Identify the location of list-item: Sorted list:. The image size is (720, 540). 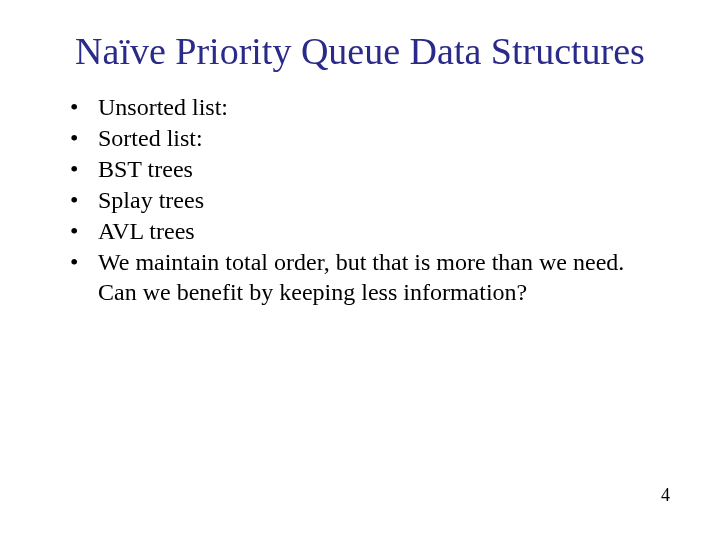
(365, 138).